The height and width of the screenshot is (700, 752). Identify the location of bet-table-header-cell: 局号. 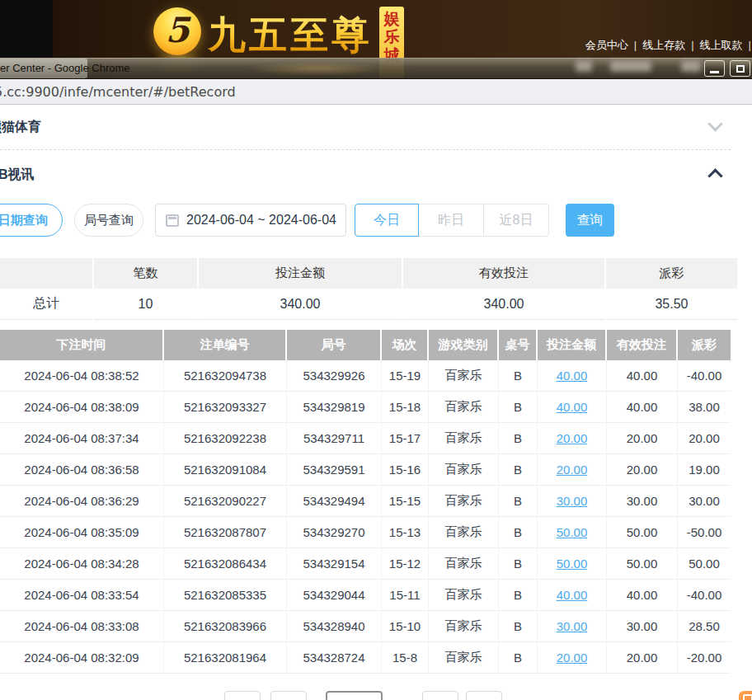
(335, 345).